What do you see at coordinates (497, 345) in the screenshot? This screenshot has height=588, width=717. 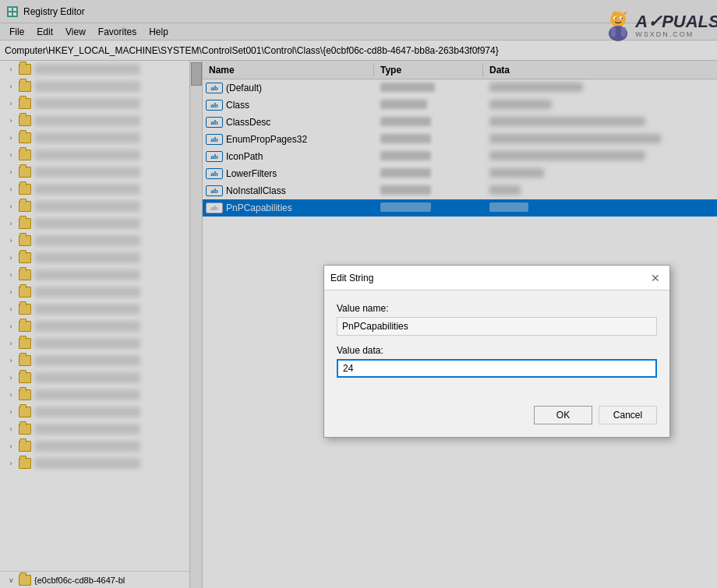 I see `dialog-body: Value name: Value data:` at bounding box center [497, 345].